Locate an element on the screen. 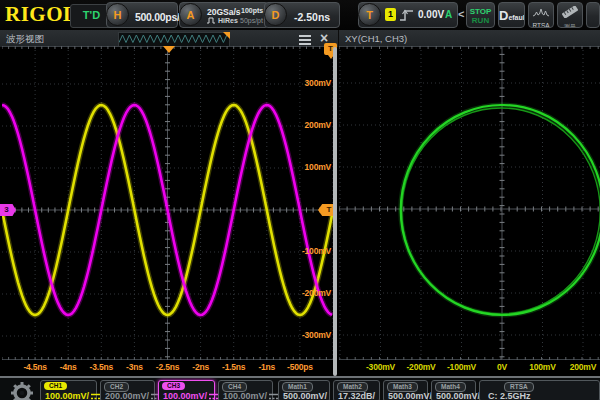 The height and width of the screenshot is (400, 600). ch1-tab: CH1 is located at coordinates (56, 386).